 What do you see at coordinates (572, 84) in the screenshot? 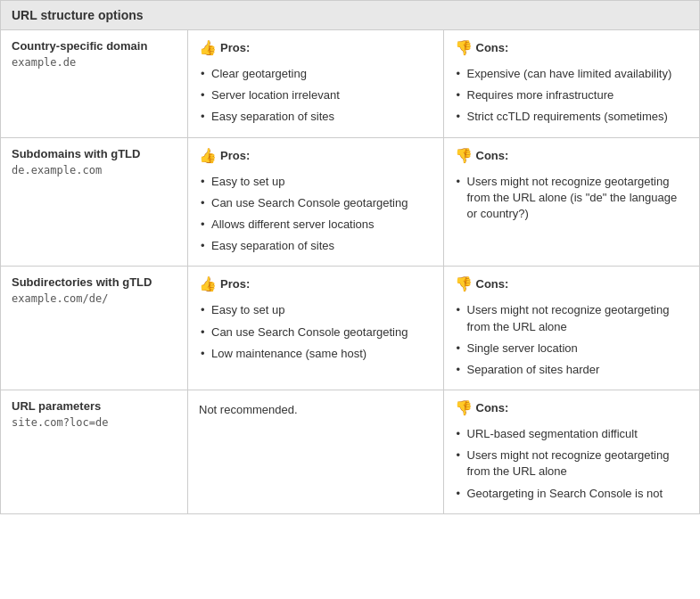
I see `cons-cell: 👎Cons:Expensive (can have limited availa…` at bounding box center [572, 84].